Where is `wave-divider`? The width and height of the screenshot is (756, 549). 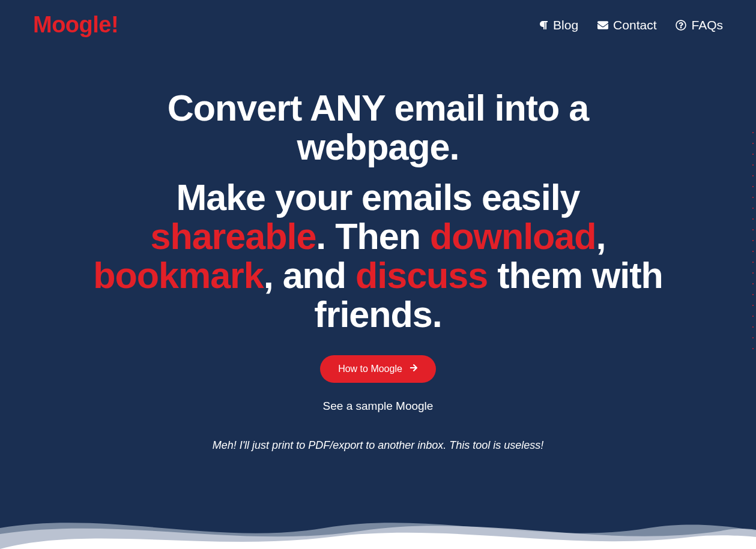
wave-divider is located at coordinates (378, 525).